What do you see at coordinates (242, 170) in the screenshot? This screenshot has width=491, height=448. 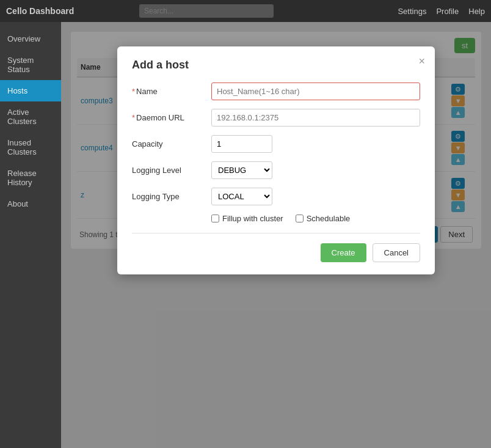 I see `logging-level-select: DEBUG INFO WARNING ERROR` at bounding box center [242, 170].